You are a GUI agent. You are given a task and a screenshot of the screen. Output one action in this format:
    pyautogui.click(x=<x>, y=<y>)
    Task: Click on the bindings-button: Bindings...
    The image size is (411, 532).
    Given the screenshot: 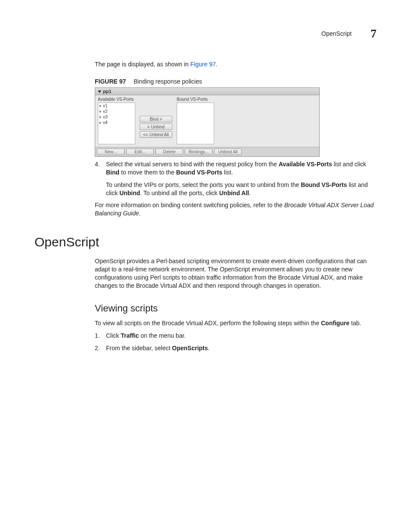 What is the action you would take?
    pyautogui.click(x=199, y=152)
    